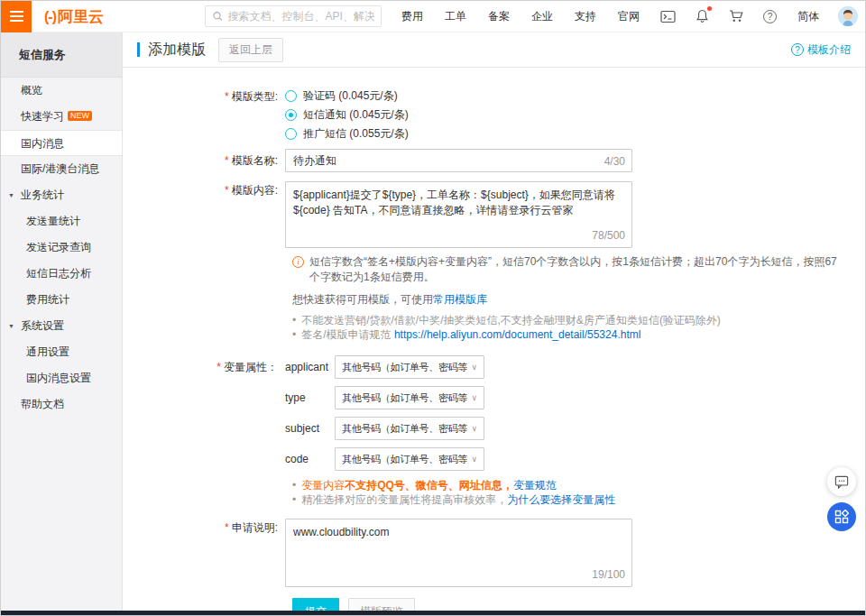 The width and height of the screenshot is (866, 616). What do you see at coordinates (316, 604) in the screenshot?
I see `submit-button: 提交` at bounding box center [316, 604].